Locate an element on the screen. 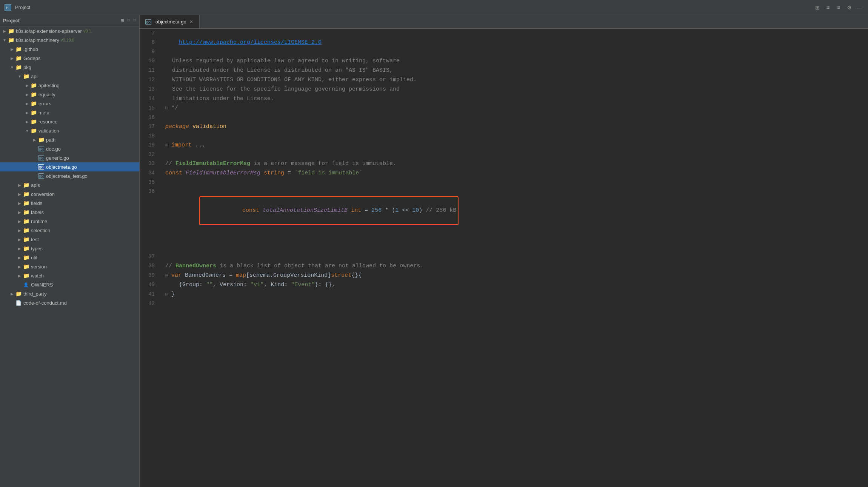 The height and width of the screenshot is (487, 868). sidebar-item-types: ▶ 📁 types is located at coordinates (69, 248).